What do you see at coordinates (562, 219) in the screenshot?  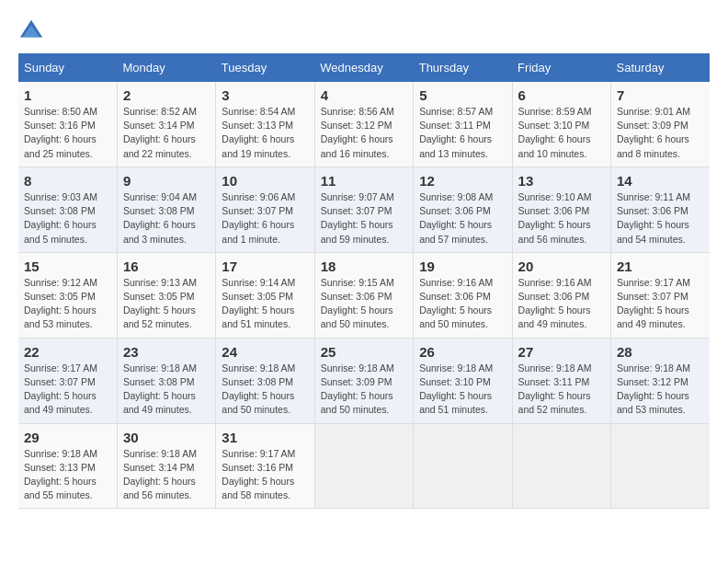 I see `day-info: Sunrise: 9:10 AMSunset: 3:06 PMDaylight:…` at bounding box center [562, 219].